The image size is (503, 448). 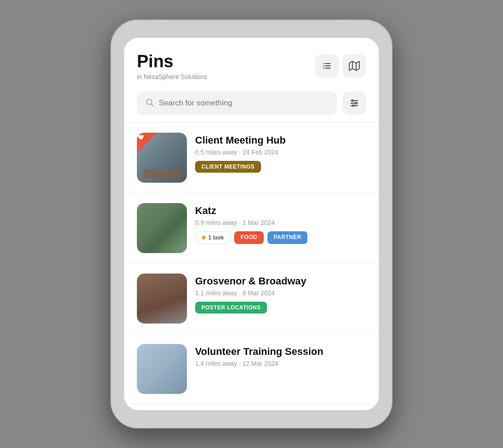 What do you see at coordinates (281, 153) in the screenshot?
I see `pin-info: Client Meeting Hub 0.5 miles away · 24 F…` at bounding box center [281, 153].